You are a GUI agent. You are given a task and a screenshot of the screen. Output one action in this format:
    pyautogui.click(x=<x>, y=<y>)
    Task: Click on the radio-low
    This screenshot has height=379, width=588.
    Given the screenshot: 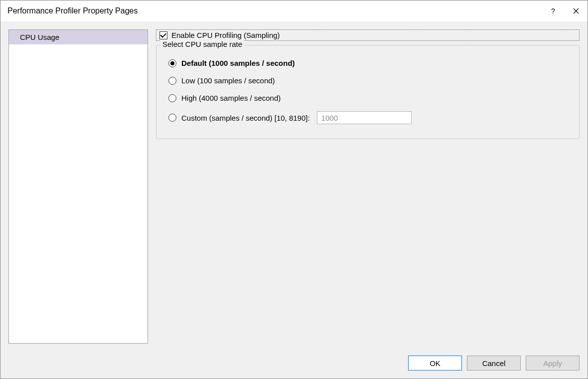 What is the action you would take?
    pyautogui.click(x=172, y=81)
    